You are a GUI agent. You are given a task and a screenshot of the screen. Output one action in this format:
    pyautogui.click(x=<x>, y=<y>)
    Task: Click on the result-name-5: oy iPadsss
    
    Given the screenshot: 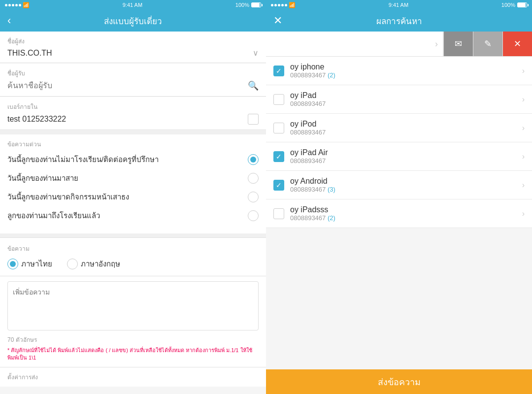 What is the action you would take?
    pyautogui.click(x=403, y=210)
    